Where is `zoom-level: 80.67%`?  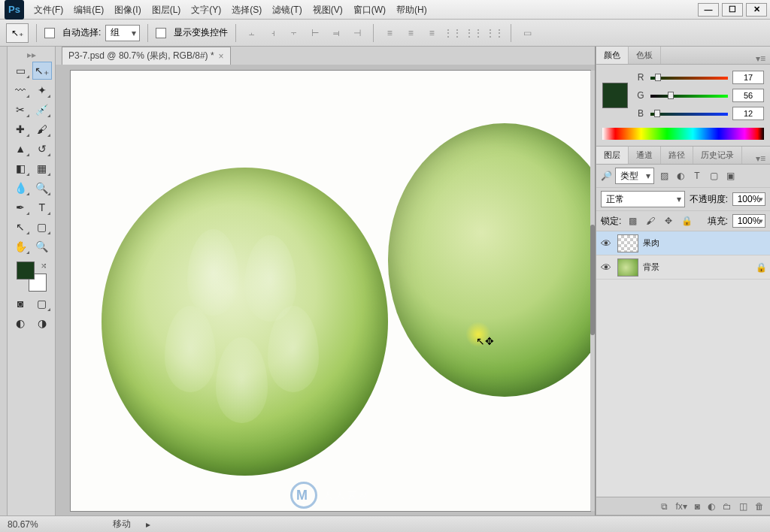 zoom-level: 80.67% is located at coordinates (38, 524).